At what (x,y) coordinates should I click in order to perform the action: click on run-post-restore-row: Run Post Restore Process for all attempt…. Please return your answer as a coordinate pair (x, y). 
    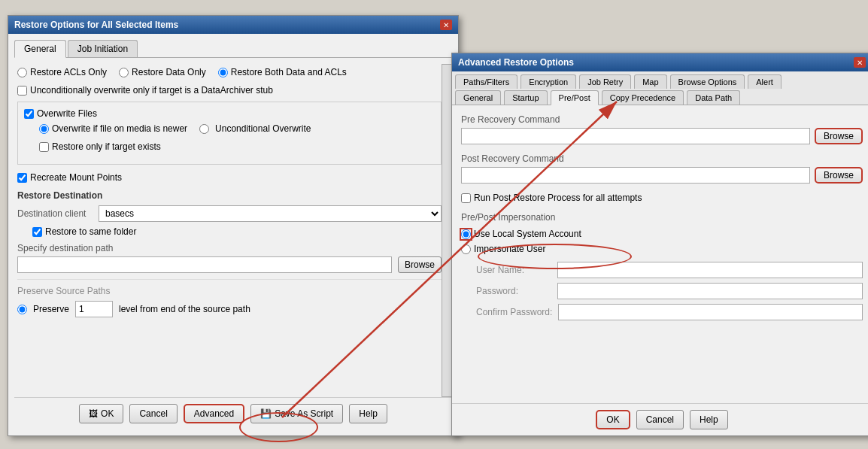
    Looking at the image, I should click on (662, 198).